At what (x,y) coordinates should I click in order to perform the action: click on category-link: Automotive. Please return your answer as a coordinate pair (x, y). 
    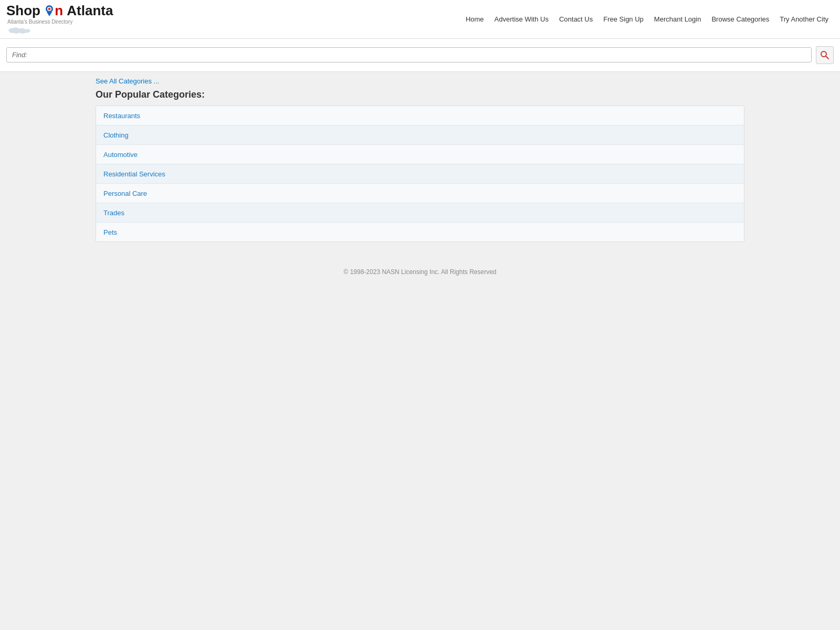
    Looking at the image, I should click on (121, 154).